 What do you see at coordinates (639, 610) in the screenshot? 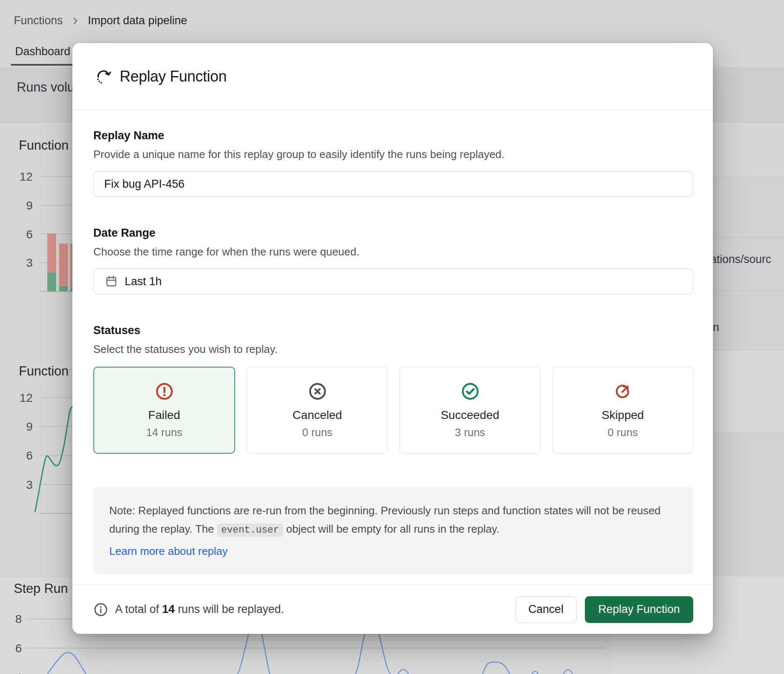
I see `replay-function-button: Replay Function` at bounding box center [639, 610].